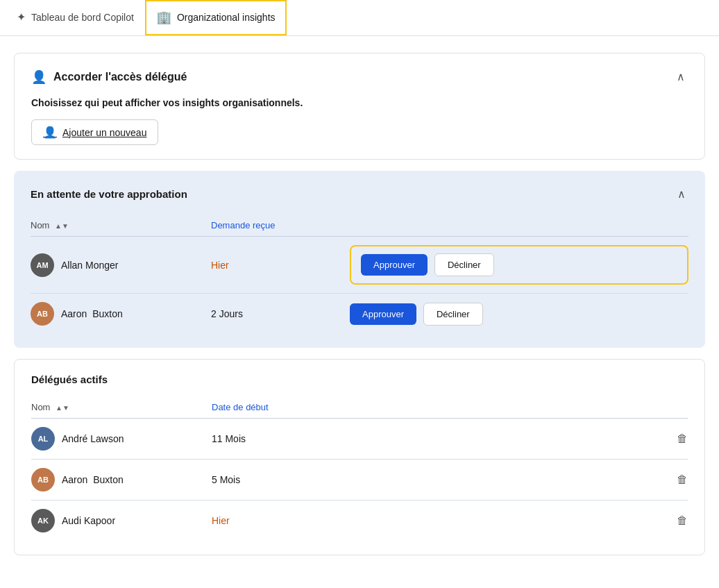 This screenshot has width=719, height=588. Describe the element at coordinates (519, 226) in the screenshot. I see `pending-col-actions` at that location.